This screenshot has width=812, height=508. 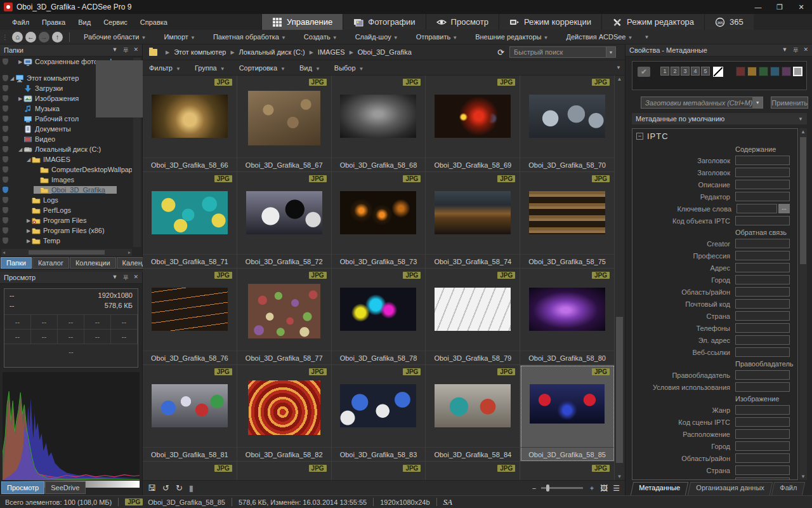 I want to click on rating-button-3: 3, so click(x=685, y=71).